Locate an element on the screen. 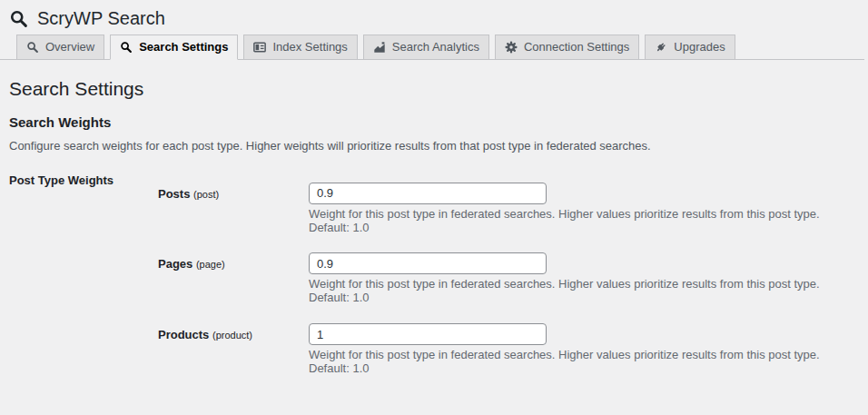  form-row-posts: Posts (post) Weight for this post type i… is located at coordinates (508, 209).